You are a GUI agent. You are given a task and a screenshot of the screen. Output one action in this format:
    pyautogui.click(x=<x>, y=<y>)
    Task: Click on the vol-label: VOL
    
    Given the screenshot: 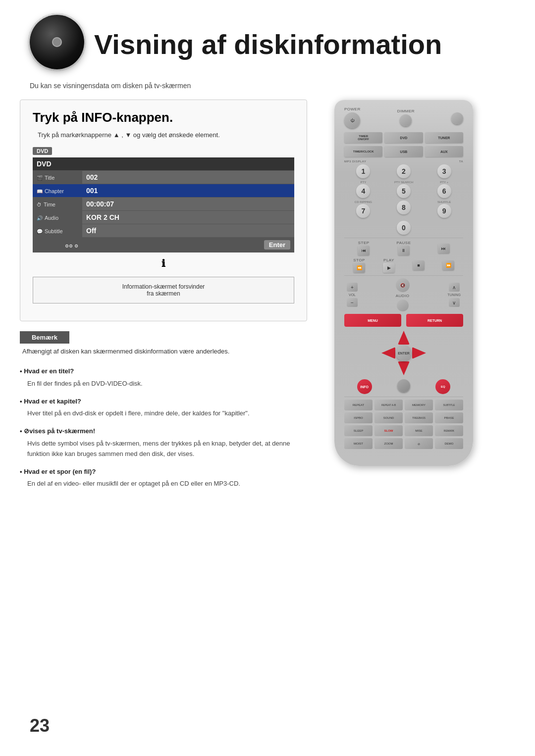 What is the action you would take?
    pyautogui.click(x=352, y=295)
    